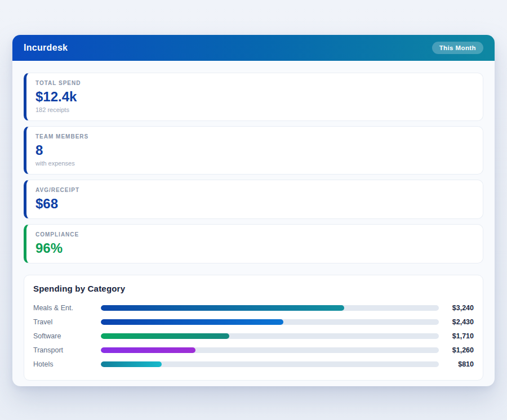 The width and height of the screenshot is (507, 420). Describe the element at coordinates (255, 83) in the screenshot. I see `stat-label: TOTAL SPEND` at that location.